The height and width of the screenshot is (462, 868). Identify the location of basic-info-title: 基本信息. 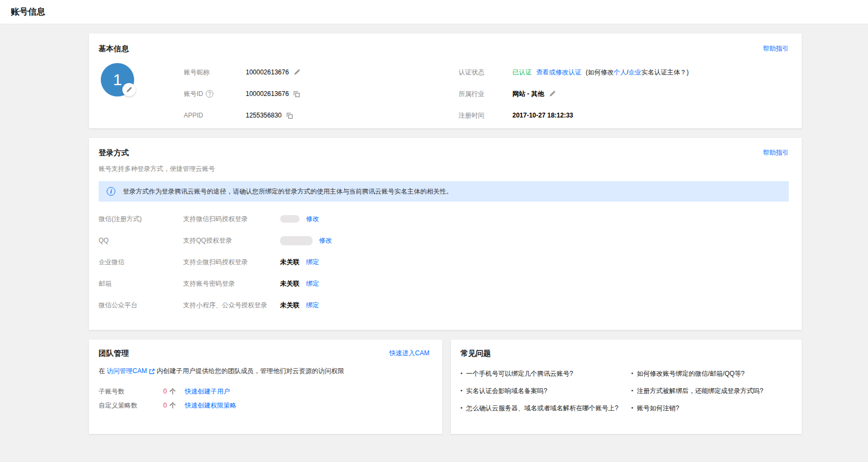
(114, 49).